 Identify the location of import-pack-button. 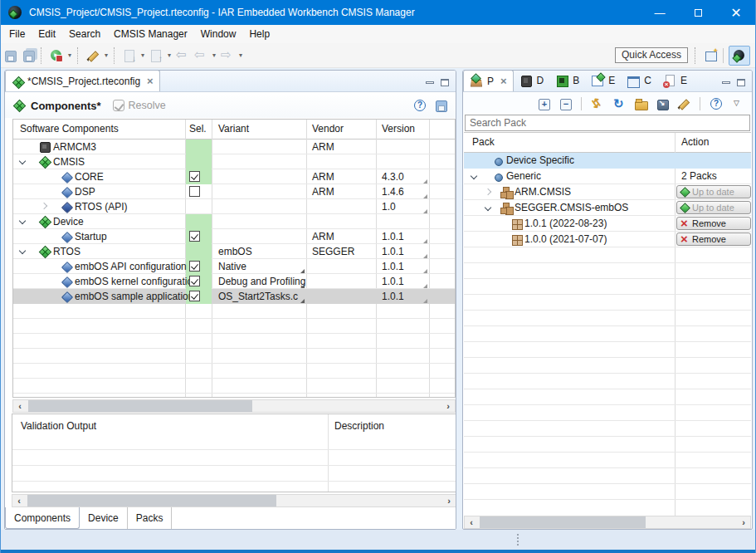
(662, 104).